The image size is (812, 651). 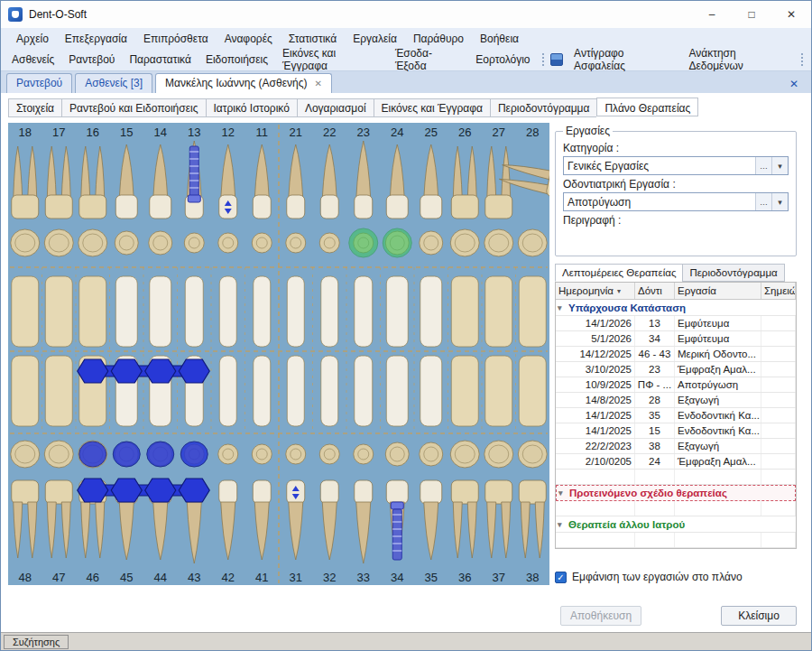 I want to click on filter-dropdown-icon: ▾, so click(x=619, y=291).